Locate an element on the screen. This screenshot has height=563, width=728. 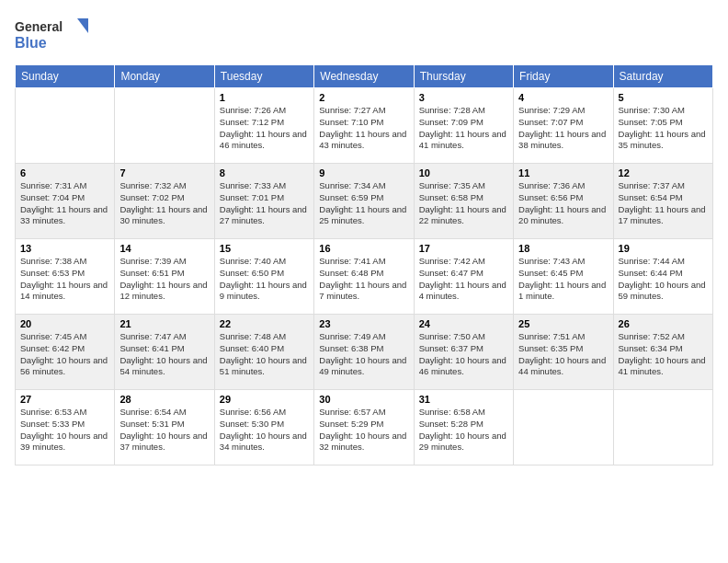
day-info: Sunrise: 7:49 AMSunset: 6:38 PMDaylight:… is located at coordinates (364, 355).